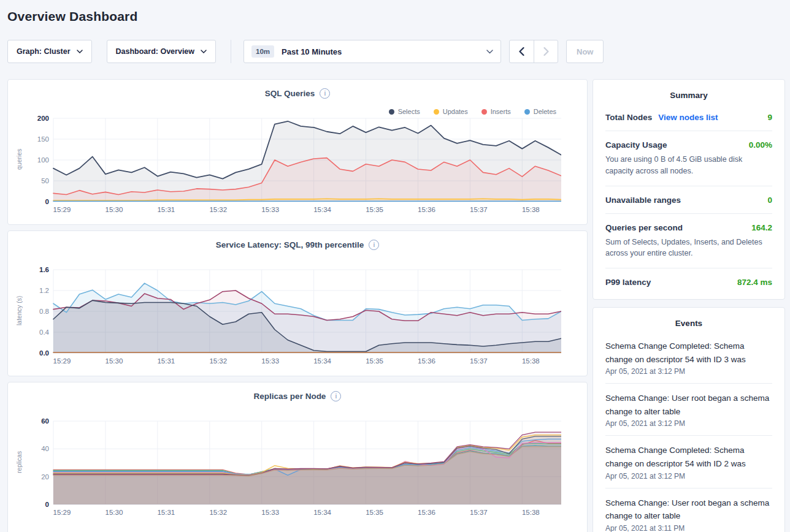 The height and width of the screenshot is (532, 790). What do you see at coordinates (396, 51) in the screenshot?
I see `toolbar: Graph: Cluster Dashboard: Overview 10m P…` at bounding box center [396, 51].